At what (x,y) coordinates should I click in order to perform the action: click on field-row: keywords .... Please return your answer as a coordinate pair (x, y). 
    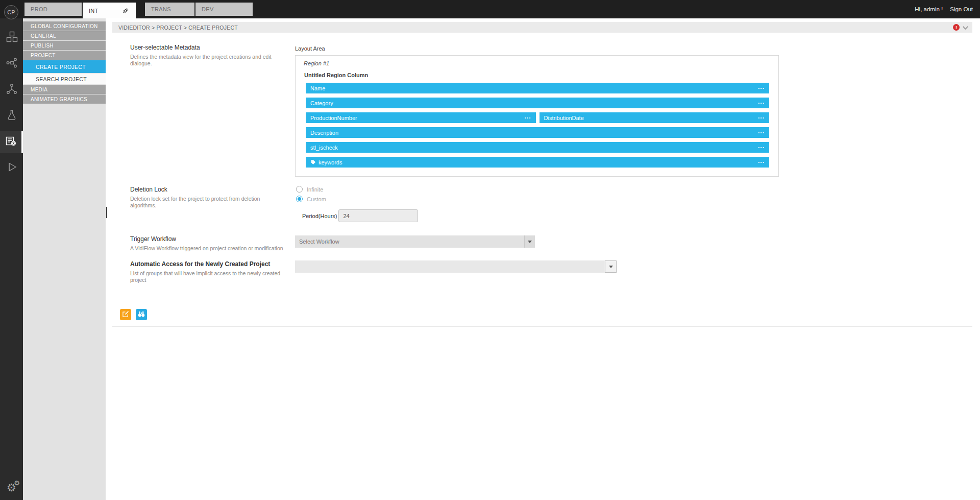
    Looking at the image, I should click on (537, 162).